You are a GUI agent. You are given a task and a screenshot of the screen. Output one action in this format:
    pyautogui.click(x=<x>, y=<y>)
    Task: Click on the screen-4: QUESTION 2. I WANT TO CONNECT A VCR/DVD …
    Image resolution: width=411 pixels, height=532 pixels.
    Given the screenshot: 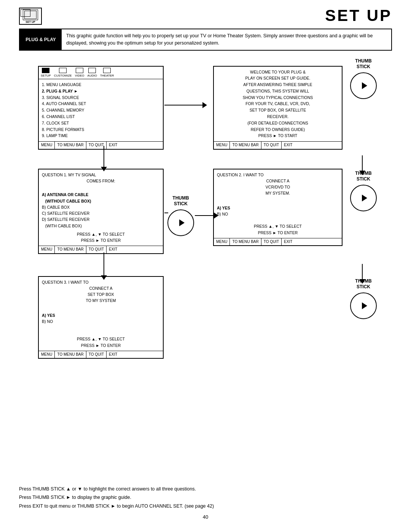 What is the action you would take?
    pyautogui.click(x=278, y=208)
    